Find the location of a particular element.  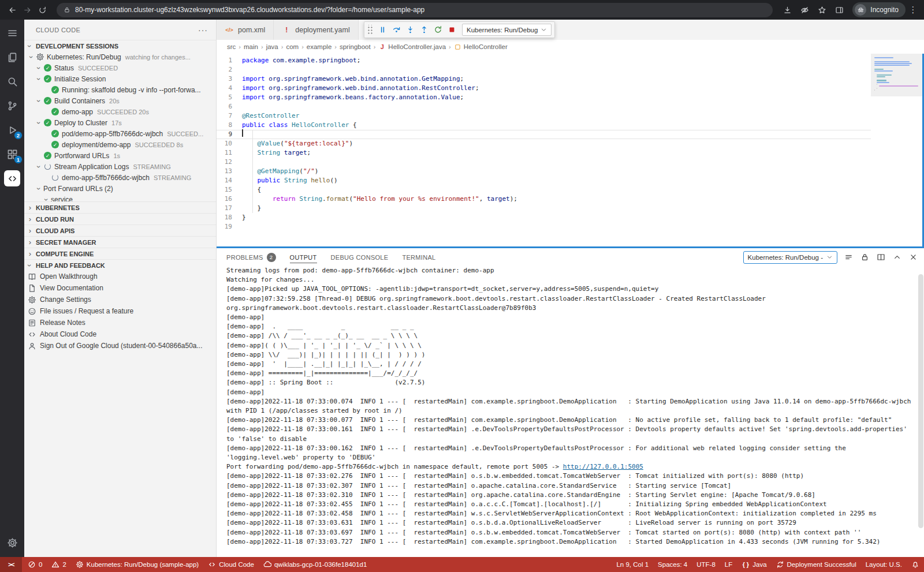

code-line: 14 public String hello() is located at coordinates (544, 181).